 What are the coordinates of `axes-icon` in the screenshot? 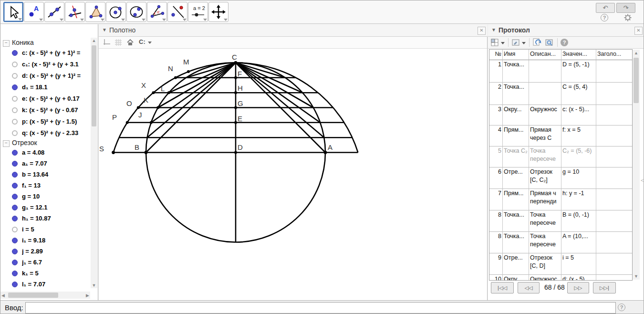 It's located at (107, 42).